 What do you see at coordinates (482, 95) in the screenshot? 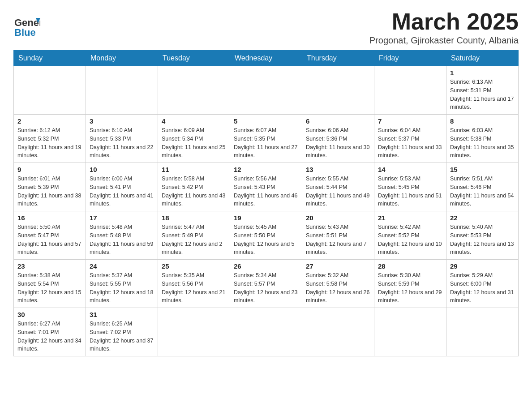
I see `day-info: Sunrise: 6:13 AM Sunset: 5:31 PM Dayligh…` at bounding box center [482, 95].